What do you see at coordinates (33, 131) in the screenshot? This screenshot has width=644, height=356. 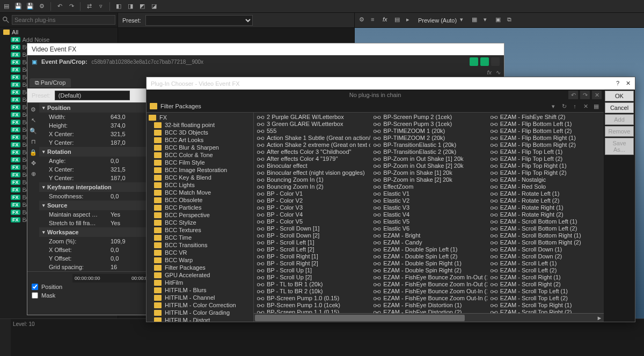 I see `zoom-icon: 🔍` at bounding box center [33, 131].